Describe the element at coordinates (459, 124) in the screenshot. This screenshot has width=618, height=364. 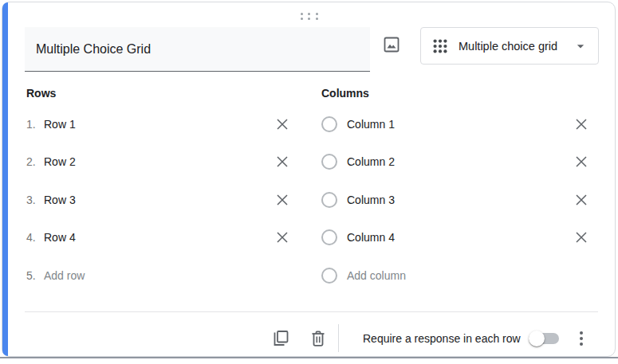
I see `column-label-input: Column 1` at that location.